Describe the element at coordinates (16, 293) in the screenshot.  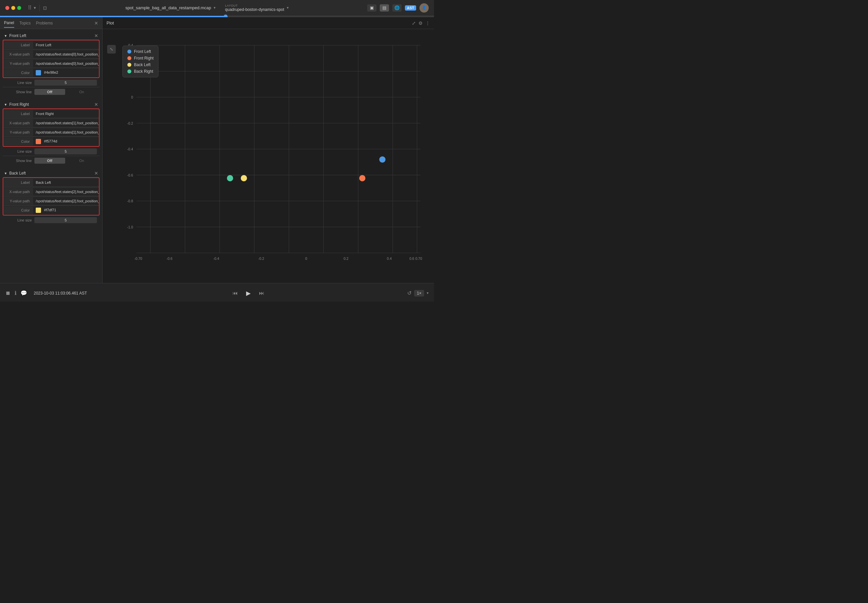
I see `info-btn: ℹ` at that location.